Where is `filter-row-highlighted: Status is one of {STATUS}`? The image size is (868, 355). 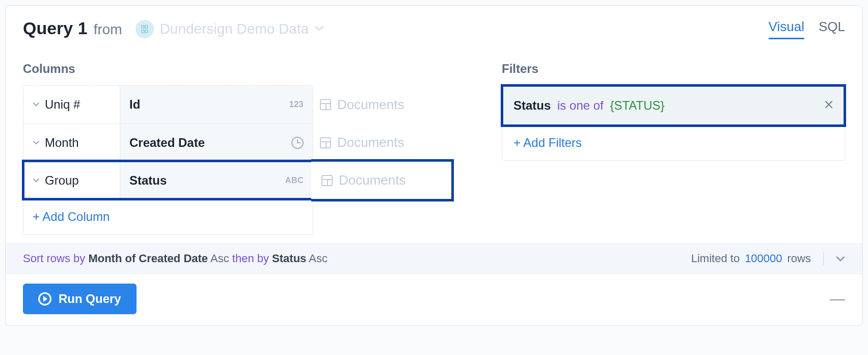 filter-row-highlighted: Status is one of {STATUS} is located at coordinates (673, 106).